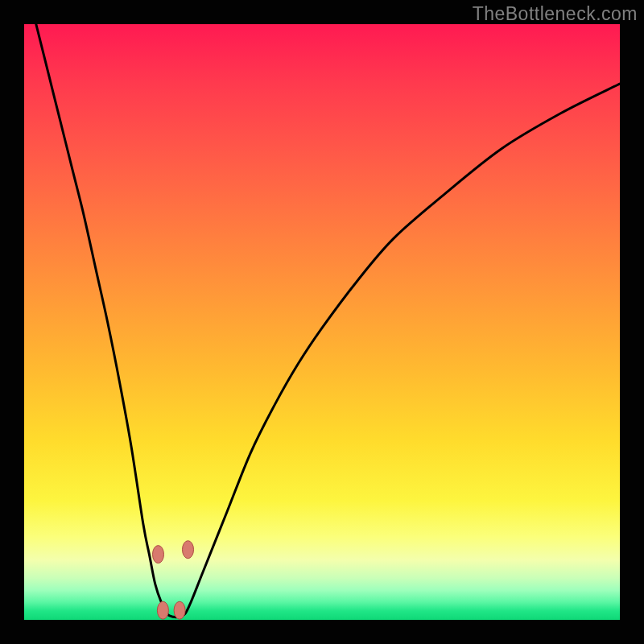 The image size is (644, 644). What do you see at coordinates (555, 14) in the screenshot?
I see `watermark-text: TheBottleneck.com` at bounding box center [555, 14].